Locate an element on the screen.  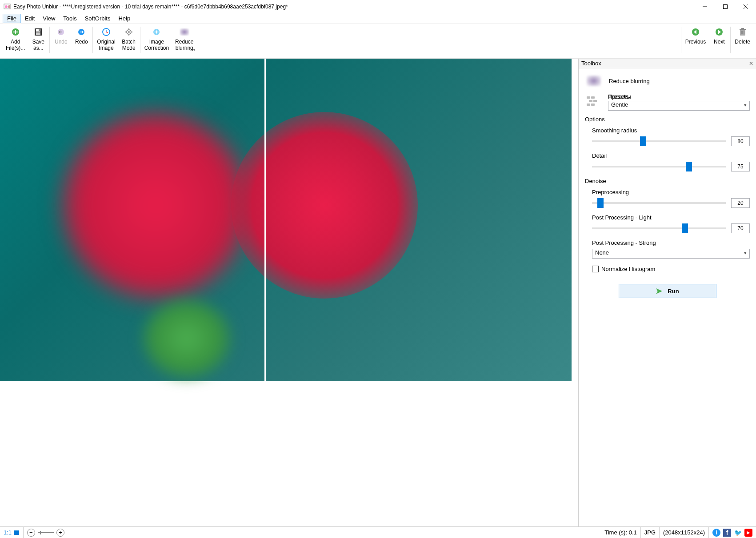
info-icon: i is located at coordinates (716, 533).